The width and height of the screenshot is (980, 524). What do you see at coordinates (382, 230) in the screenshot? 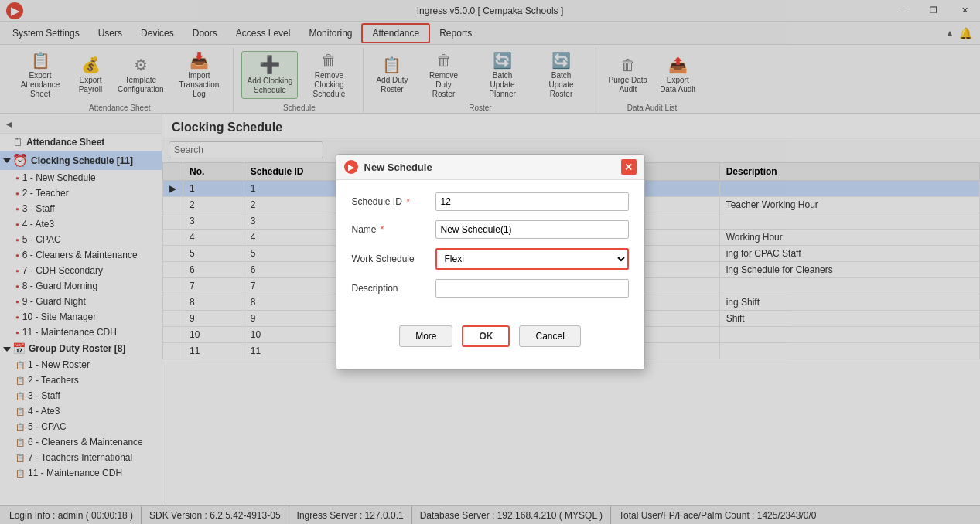
I see `required-star-2: *` at bounding box center [382, 230].